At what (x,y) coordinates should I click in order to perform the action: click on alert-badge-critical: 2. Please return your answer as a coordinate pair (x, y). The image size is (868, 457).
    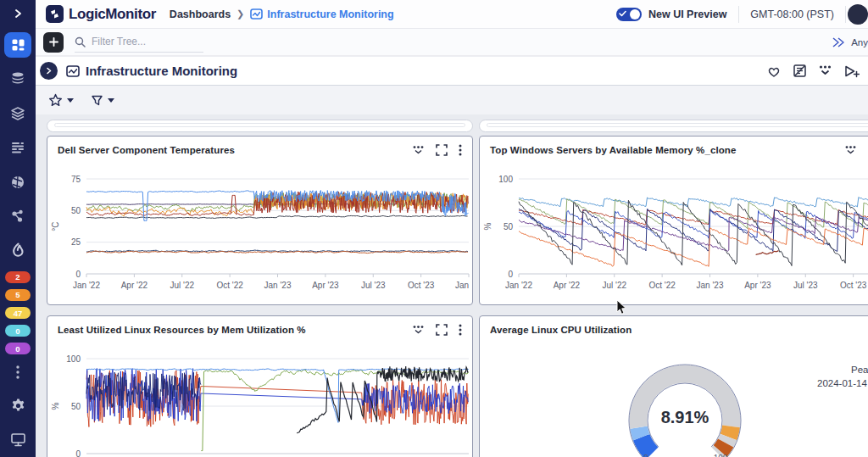
    Looking at the image, I should click on (18, 277).